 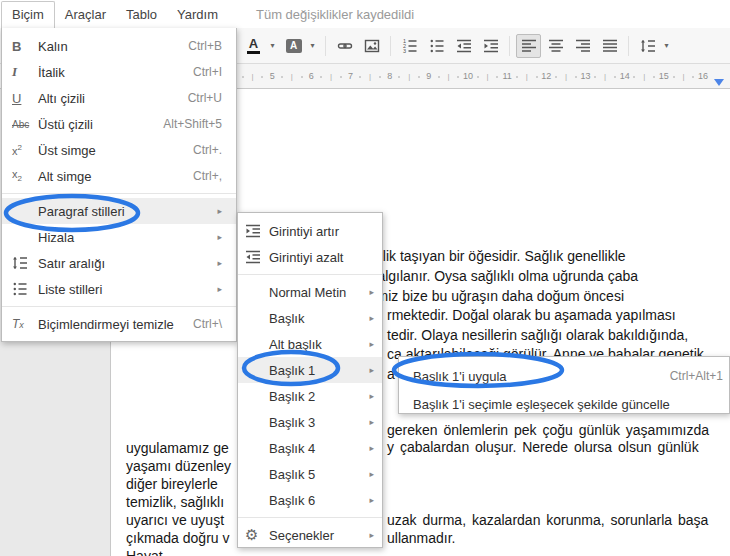 What do you see at coordinates (719, 82) in the screenshot?
I see `right-indent-marker` at bounding box center [719, 82].